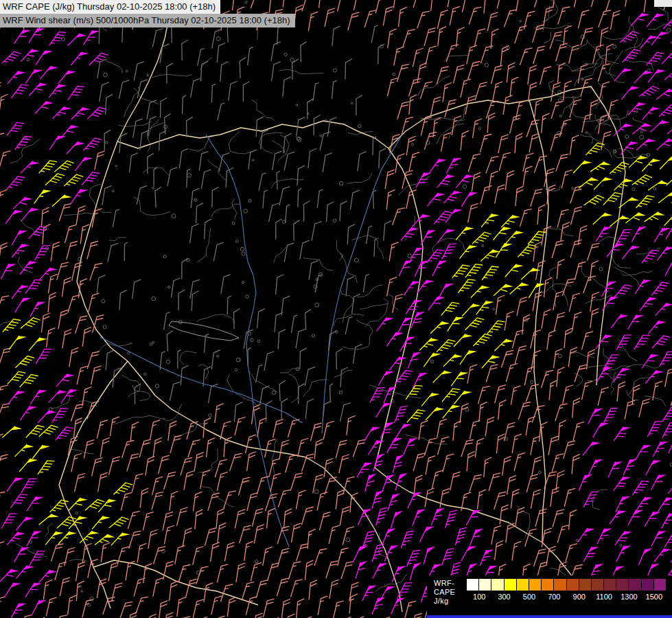  Describe the element at coordinates (110, 7) in the screenshot. I see `title-cape-line: WRF CAPE (J/kg) Thursday 02-10-2025 18:0…` at that location.